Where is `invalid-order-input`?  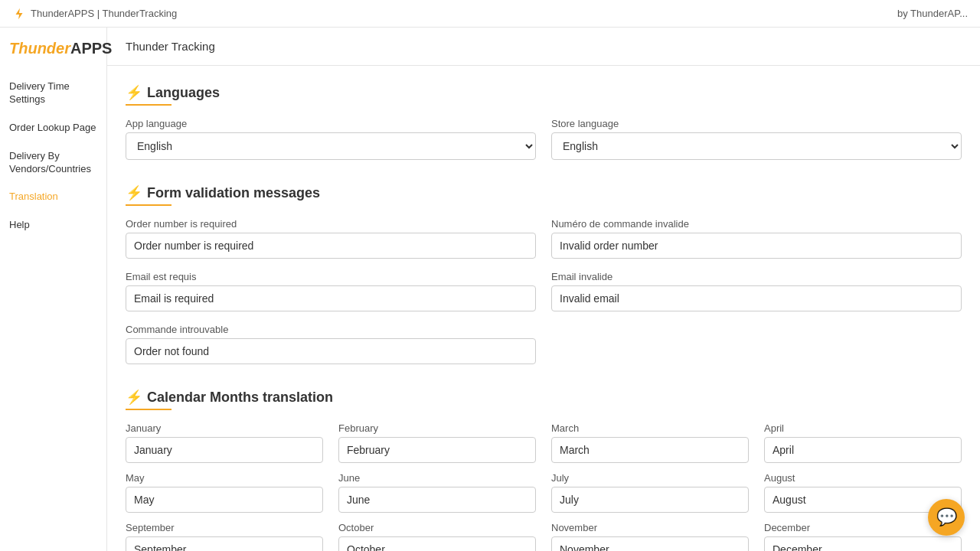 invalid-order-input is located at coordinates (756, 246).